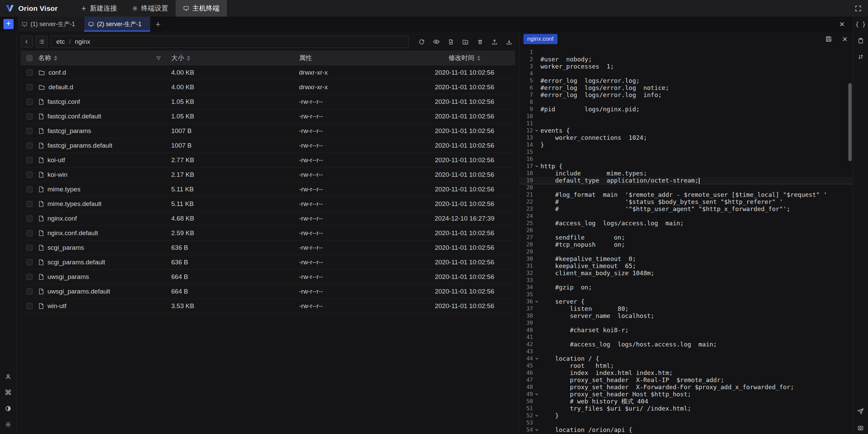 This screenshot has height=434, width=868. What do you see at coordinates (686, 195) in the screenshot?
I see `code-line: 21 #log_format main '$remote_addr - $rem…` at bounding box center [686, 195].